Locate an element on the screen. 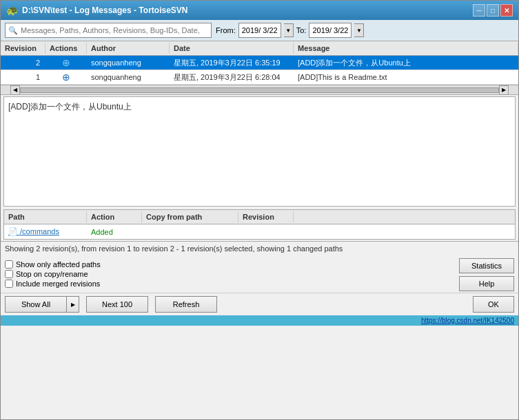 The image size is (519, 420). include-merged-text: Include merged revisions is located at coordinates (58, 284).